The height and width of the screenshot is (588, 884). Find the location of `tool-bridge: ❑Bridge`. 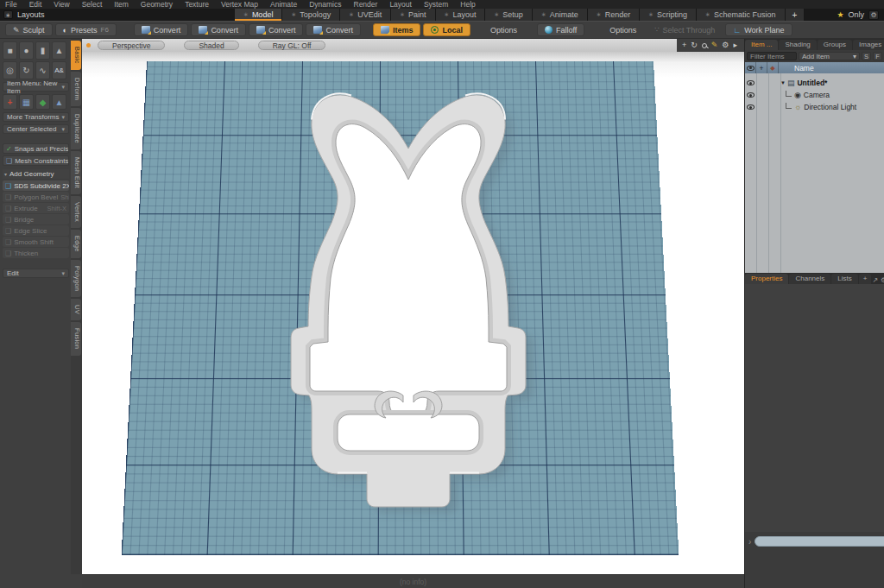

tool-bridge: ❑Bridge is located at coordinates (36, 219).